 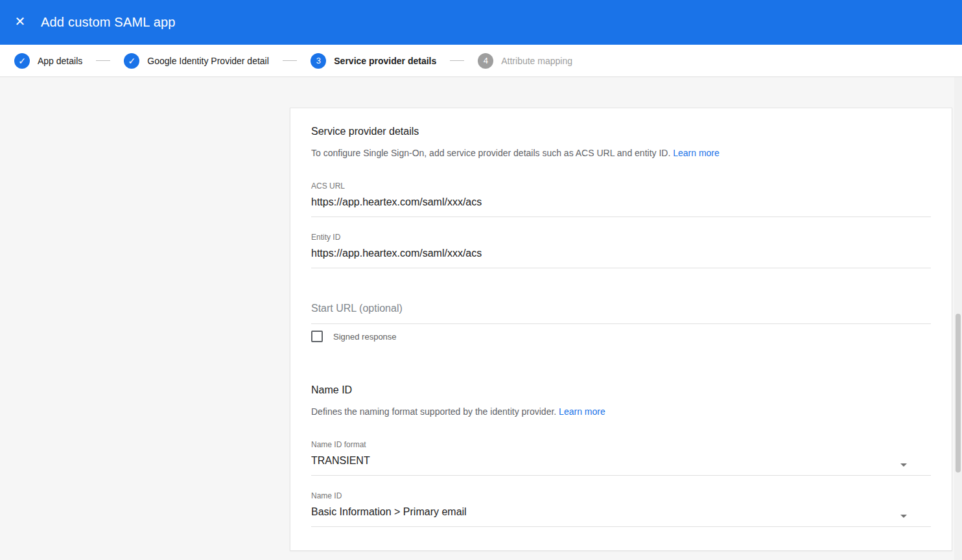 I want to click on step-4-number: 4, so click(x=486, y=61).